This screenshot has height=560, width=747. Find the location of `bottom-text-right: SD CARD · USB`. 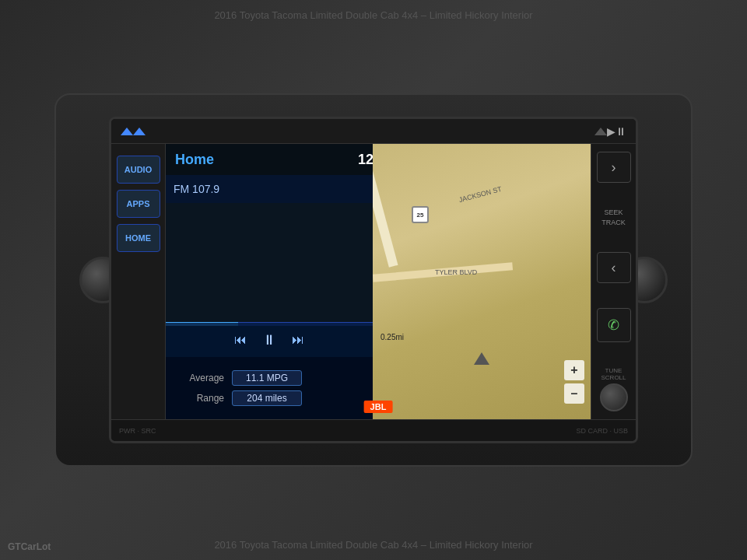

bottom-text-right: SD CARD · USB is located at coordinates (602, 431).